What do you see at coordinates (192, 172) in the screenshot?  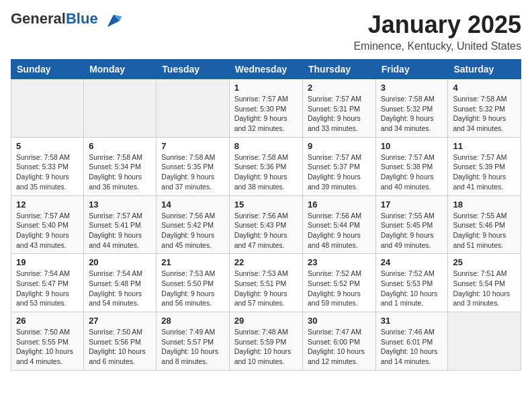 I see `day-info: Sunrise: 7:58 AM Sunset: 5:35 PM Dayligh…` at bounding box center [192, 172].